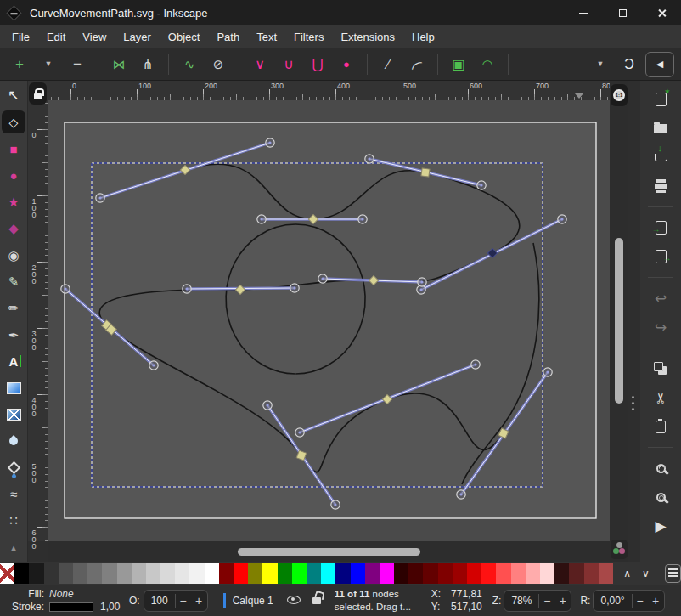  What do you see at coordinates (619, 95) in the screenshot?
I see `zoom-1-1-button: 1:1` at bounding box center [619, 95].